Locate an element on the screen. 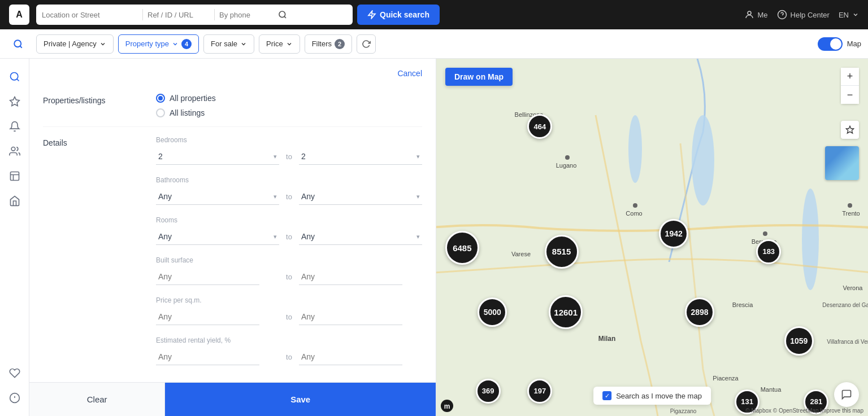  filters-button: Filters 2 is located at coordinates (328, 44).